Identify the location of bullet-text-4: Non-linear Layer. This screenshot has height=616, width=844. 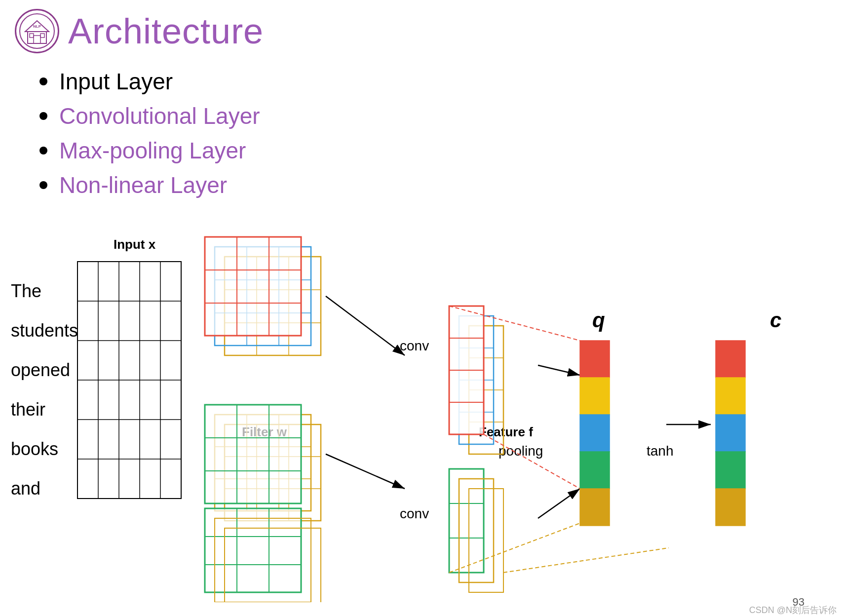
(143, 185).